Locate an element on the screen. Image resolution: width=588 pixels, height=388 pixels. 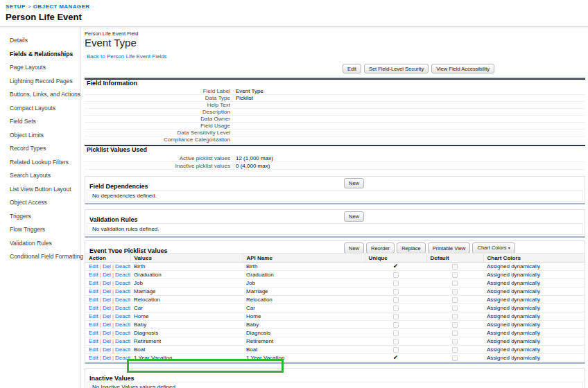
sidebar-item-triggers: Triggers is located at coordinates (40, 217).